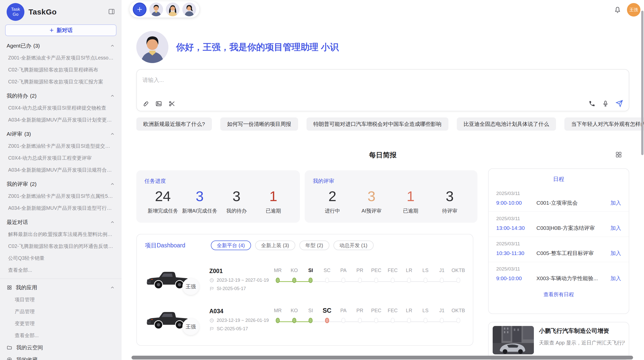 The height and width of the screenshot is (360, 644). What do you see at coordinates (642, 83) in the screenshot?
I see `vertical-scrollbar` at bounding box center [642, 83].